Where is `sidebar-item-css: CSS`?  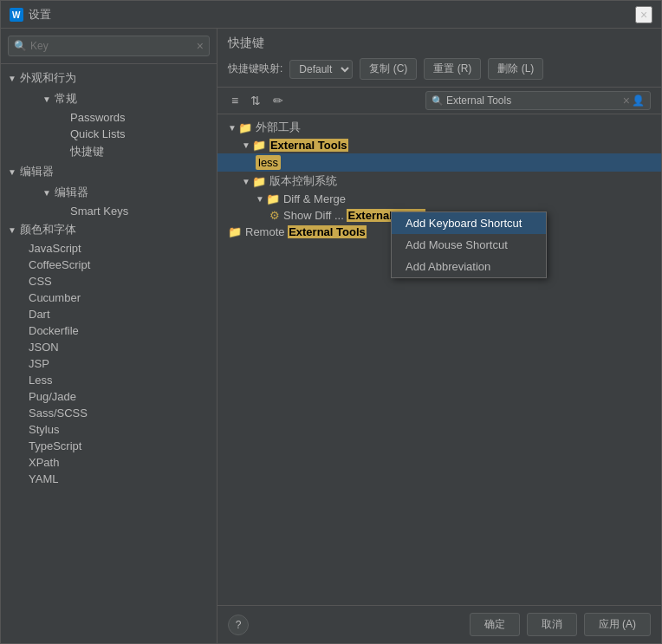 sidebar-item-css: CSS is located at coordinates (109, 281).